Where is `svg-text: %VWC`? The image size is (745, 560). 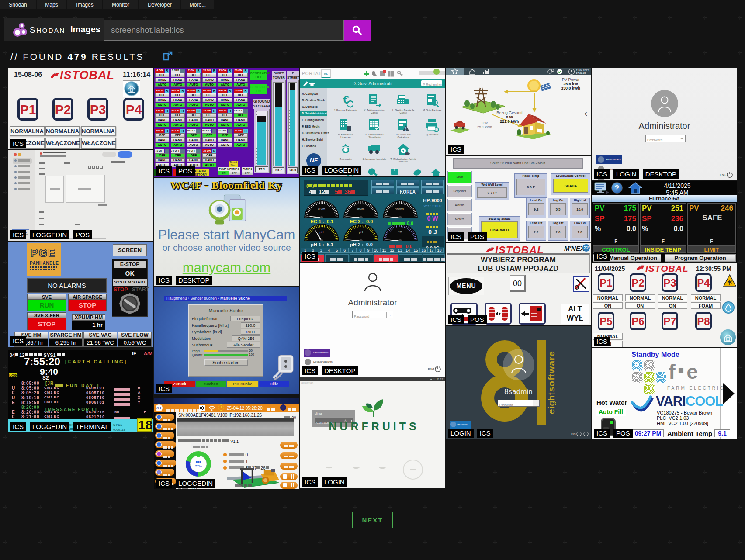 svg-text: %VWC is located at coordinates (400, 209).